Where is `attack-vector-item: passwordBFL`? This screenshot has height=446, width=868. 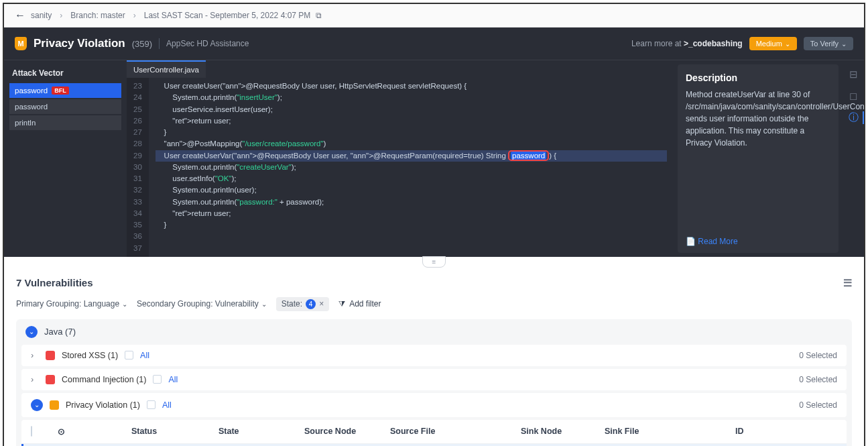
attack-vector-item: passwordBFL is located at coordinates (66, 91).